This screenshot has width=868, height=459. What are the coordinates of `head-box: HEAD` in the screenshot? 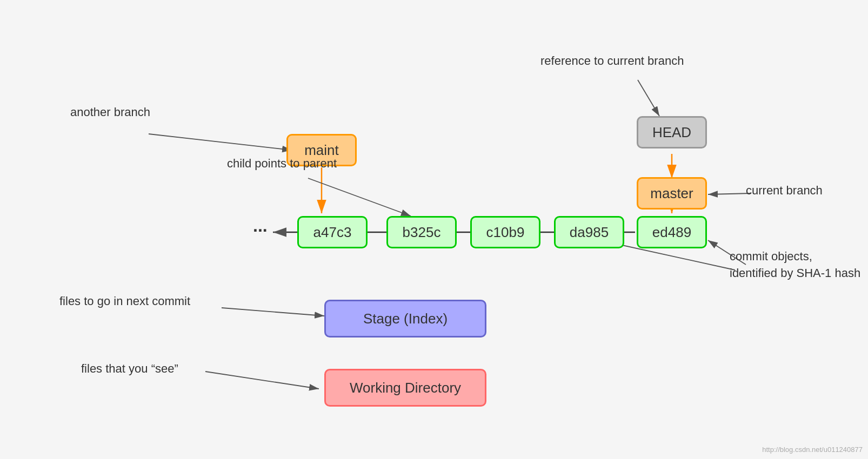 It's located at (672, 132).